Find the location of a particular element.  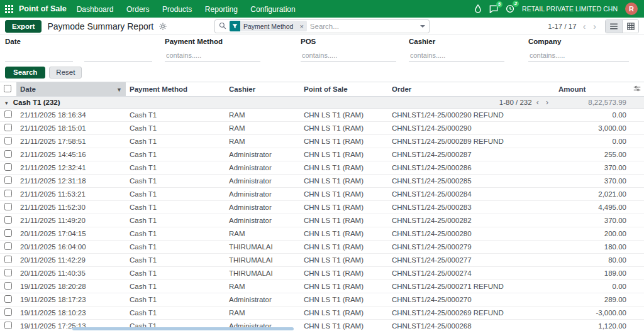

messages-icon: 5 is located at coordinates (494, 9).